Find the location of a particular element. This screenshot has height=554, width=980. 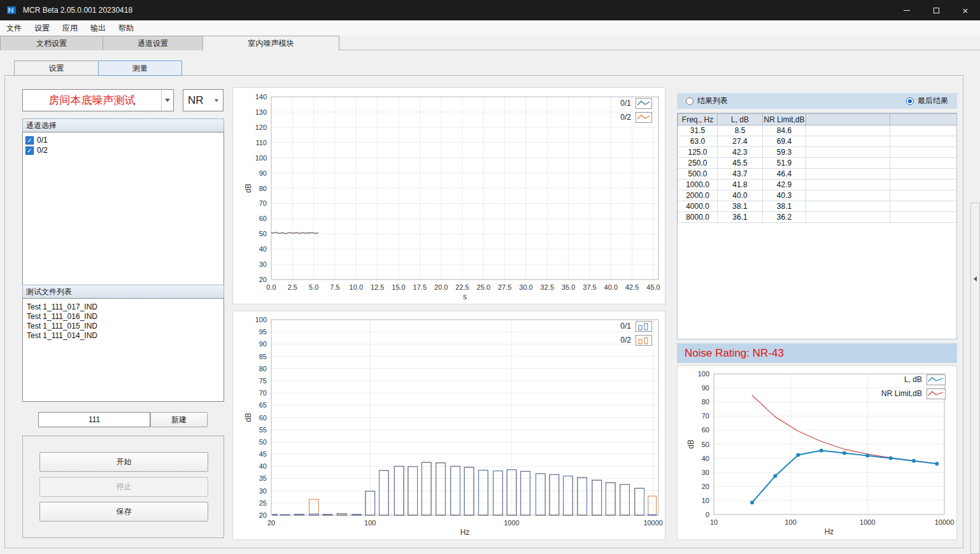

radio-selected-icon is located at coordinates (910, 101).